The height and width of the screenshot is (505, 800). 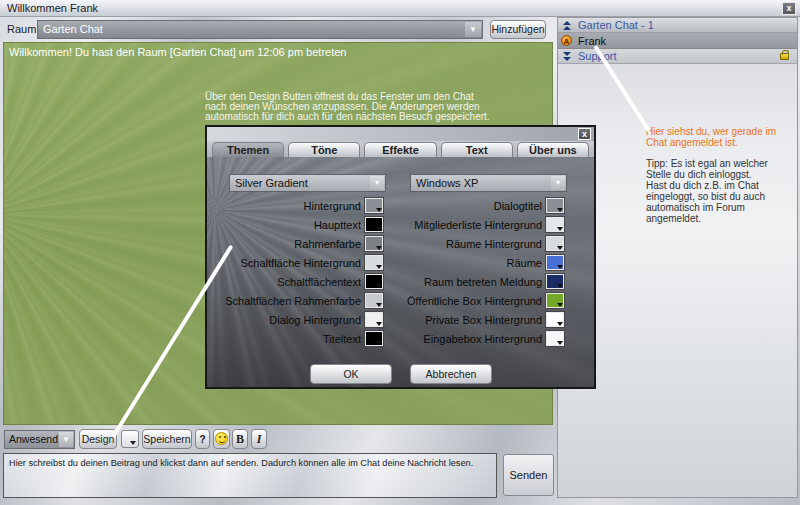 I want to click on ok-button: OK, so click(x=351, y=374).